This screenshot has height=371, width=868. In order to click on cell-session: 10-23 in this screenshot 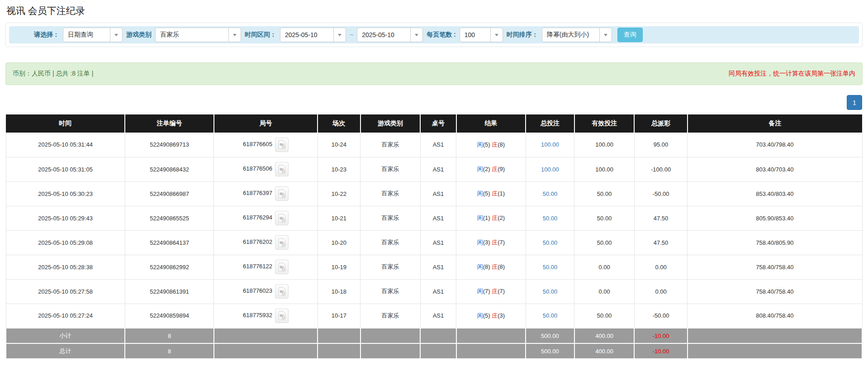, I will do `click(339, 169)`.